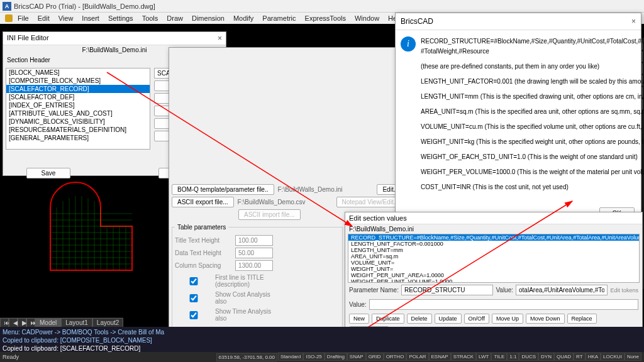  Describe the element at coordinates (4, 323) in the screenshot. I see `tab-first-icon: ⏮` at that location.